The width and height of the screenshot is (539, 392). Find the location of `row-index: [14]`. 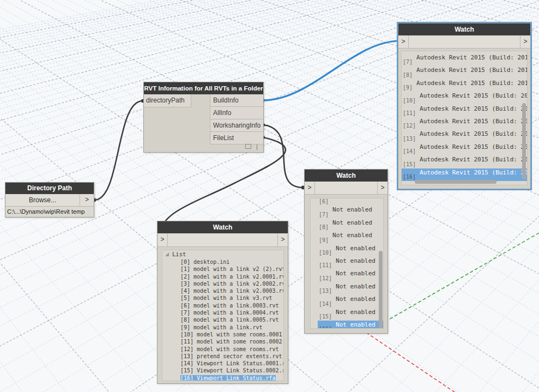

row-index: [14] is located at coordinates (325, 304).